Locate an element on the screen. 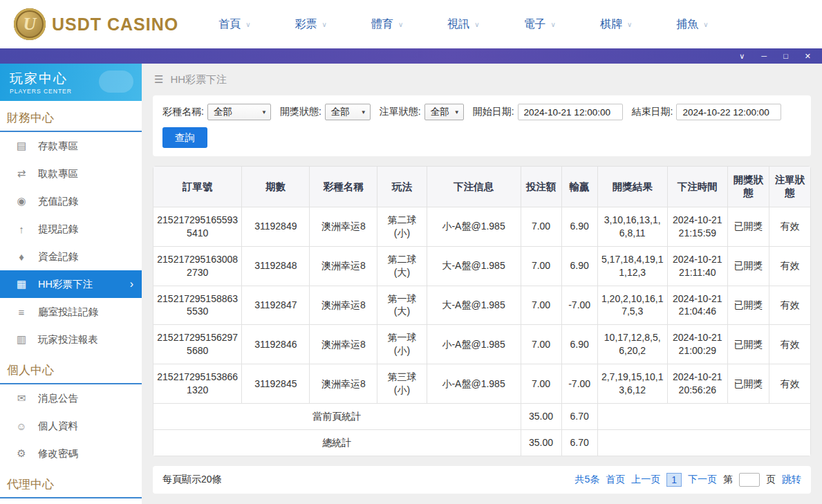 Image resolution: width=822 pixels, height=504 pixels. lottery-type-select: 全部 ▼ is located at coordinates (239, 112).